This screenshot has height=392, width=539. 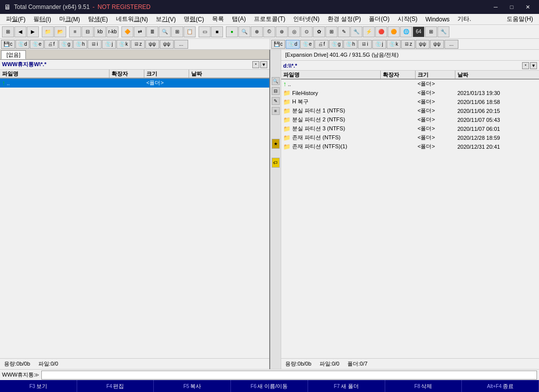 What do you see at coordinates (408, 19) in the screenshot?
I see `menu-start: 시작(S)` at bounding box center [408, 19].